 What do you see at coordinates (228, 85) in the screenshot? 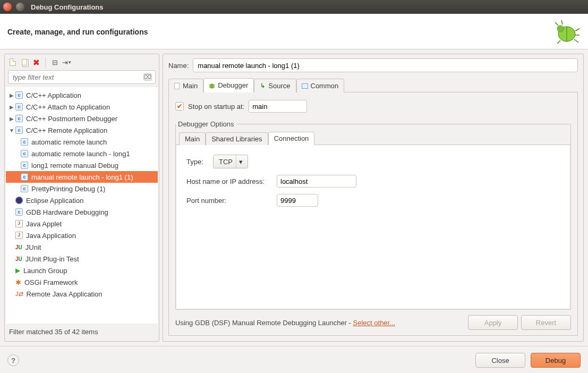
I see `tab-debugger: Debugger` at bounding box center [228, 85].